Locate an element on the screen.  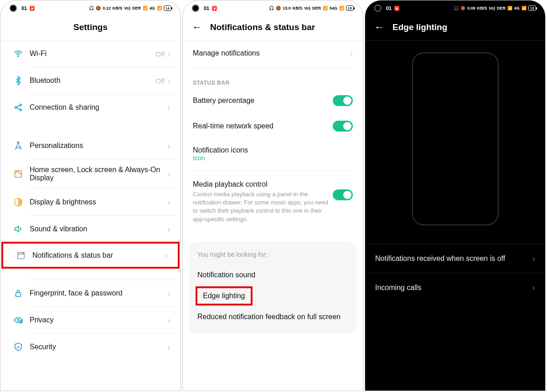
row-label: Connection & sharing is located at coordinates (97, 107).